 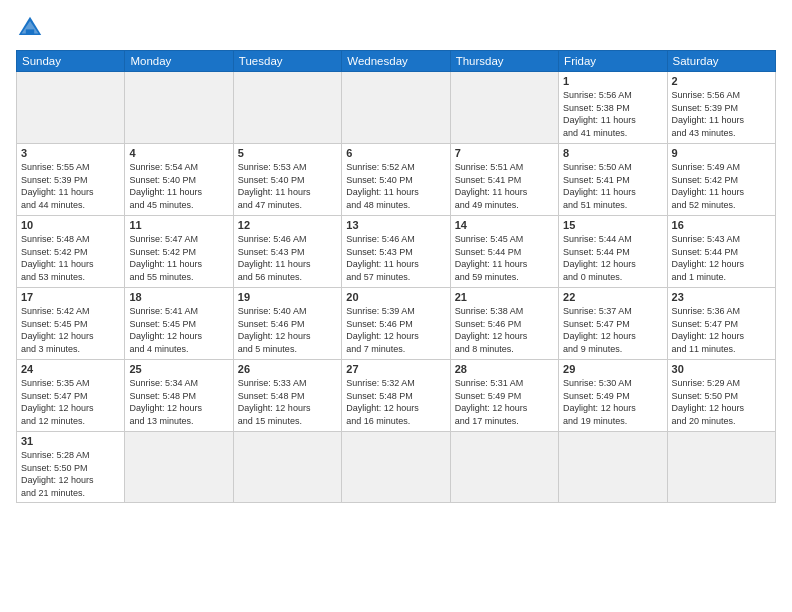 I want to click on day-number: 6, so click(x=396, y=153).